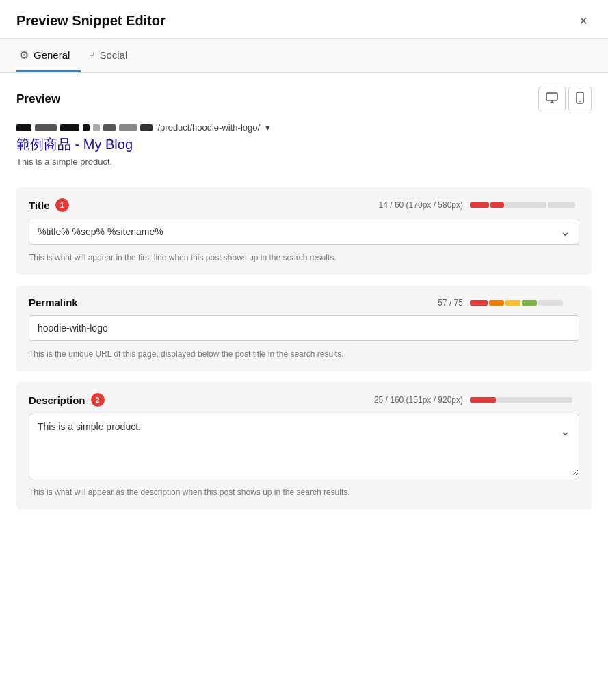  Describe the element at coordinates (479, 205) in the screenshot. I see `title-meta: 14 / 60 (170px / 580px)` at that location.